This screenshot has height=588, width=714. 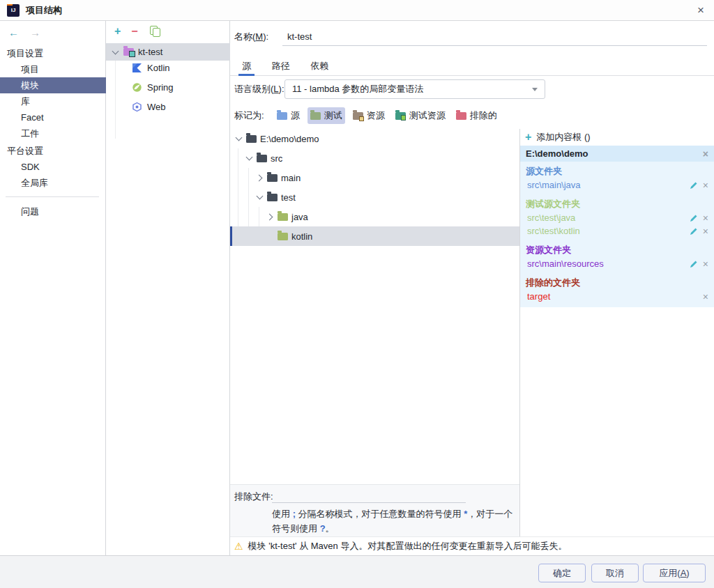 What do you see at coordinates (319, 65) in the screenshot?
I see `tab-dependencies: 依赖` at bounding box center [319, 65].